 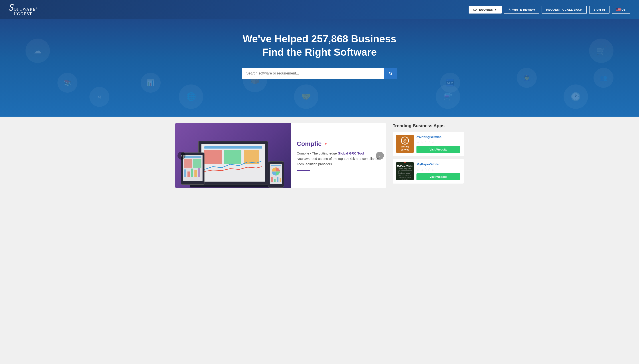 What do you see at coordinates (405, 144) in the screenshot?
I see `ewriting-logo: e Writingservice` at bounding box center [405, 144].